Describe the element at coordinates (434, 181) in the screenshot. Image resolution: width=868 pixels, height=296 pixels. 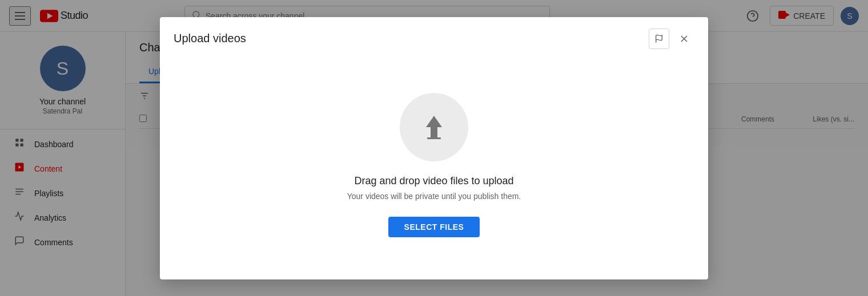
I see `upload-main-text: Drag and drop video files to upload` at that location.